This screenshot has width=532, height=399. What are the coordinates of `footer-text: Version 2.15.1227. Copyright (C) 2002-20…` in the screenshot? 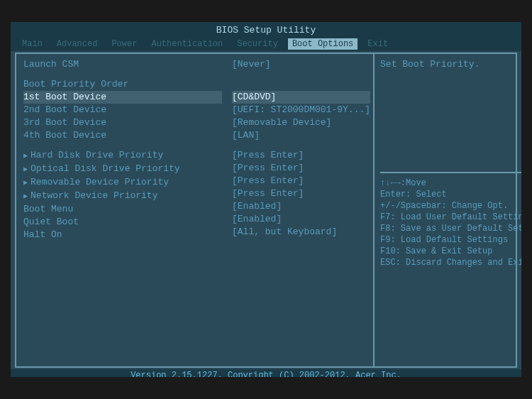 It's located at (266, 373).